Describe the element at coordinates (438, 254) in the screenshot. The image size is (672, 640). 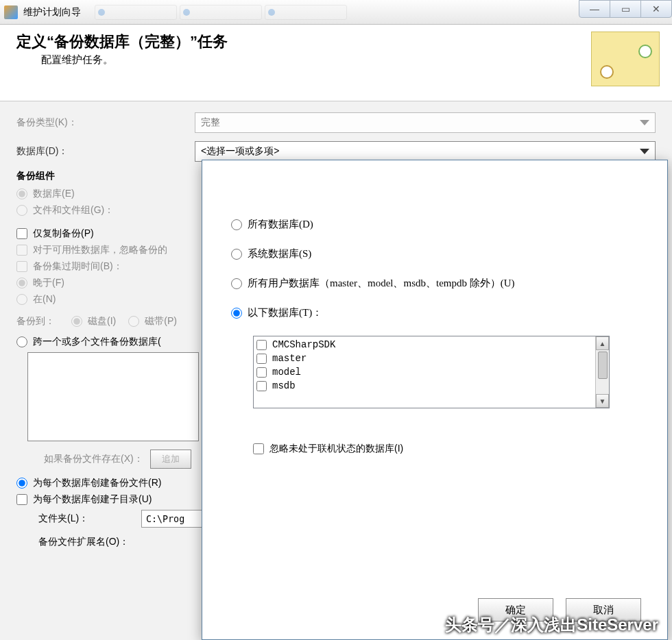
I see `system-databases-radio: 系统数据库(S)` at that location.